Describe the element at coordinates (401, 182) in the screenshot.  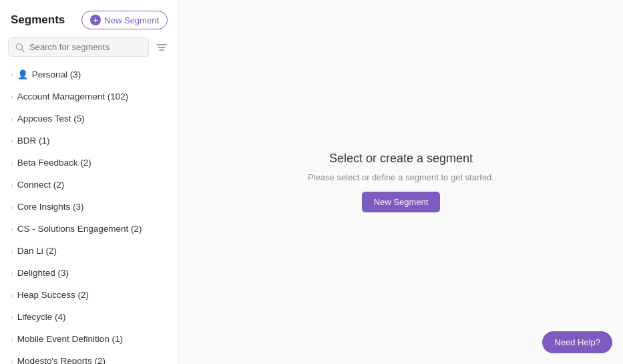
I see `empty-state: Select or create a segment Please select…` at that location.